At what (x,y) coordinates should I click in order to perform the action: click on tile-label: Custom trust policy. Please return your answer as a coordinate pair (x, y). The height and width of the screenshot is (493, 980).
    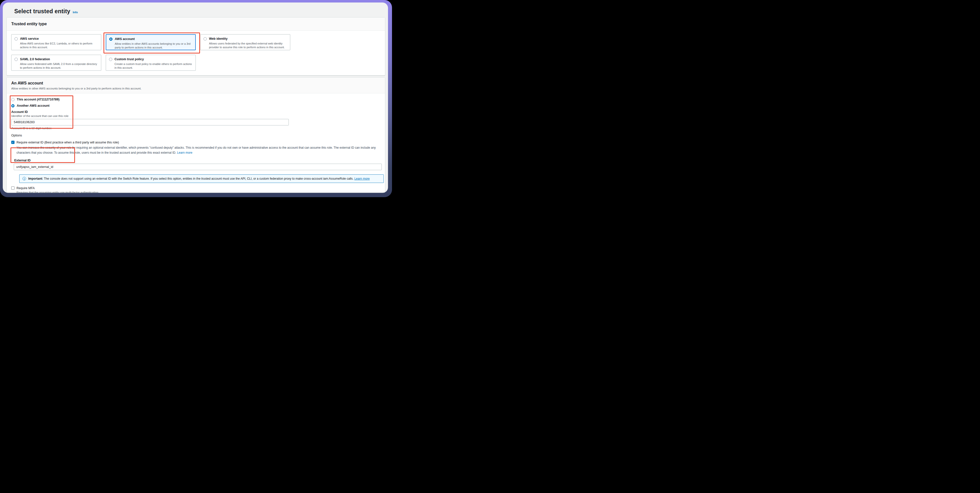
    Looking at the image, I should click on (154, 59).